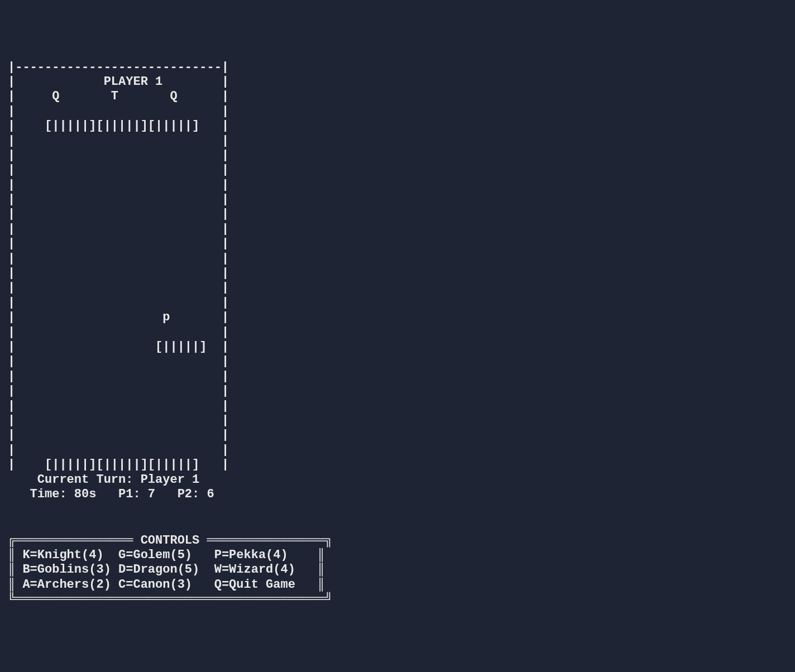  I want to click on control-golem: G=Golem(5), so click(155, 555).